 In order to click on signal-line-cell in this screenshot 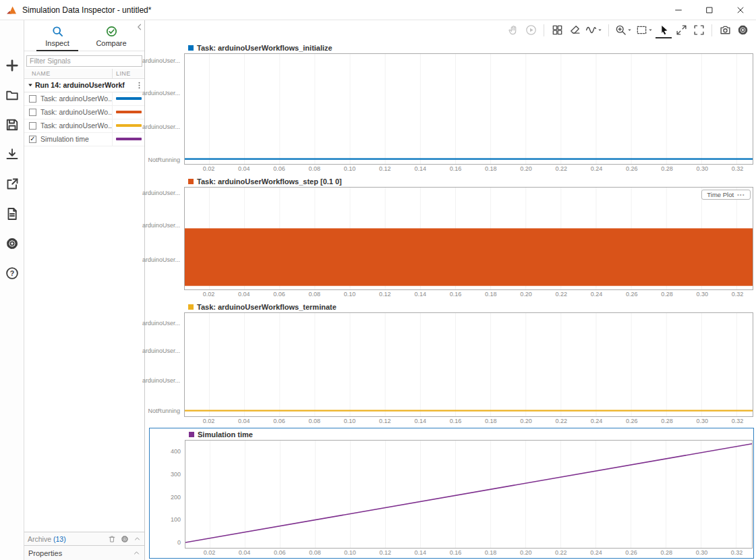, I will do `click(128, 112)`.